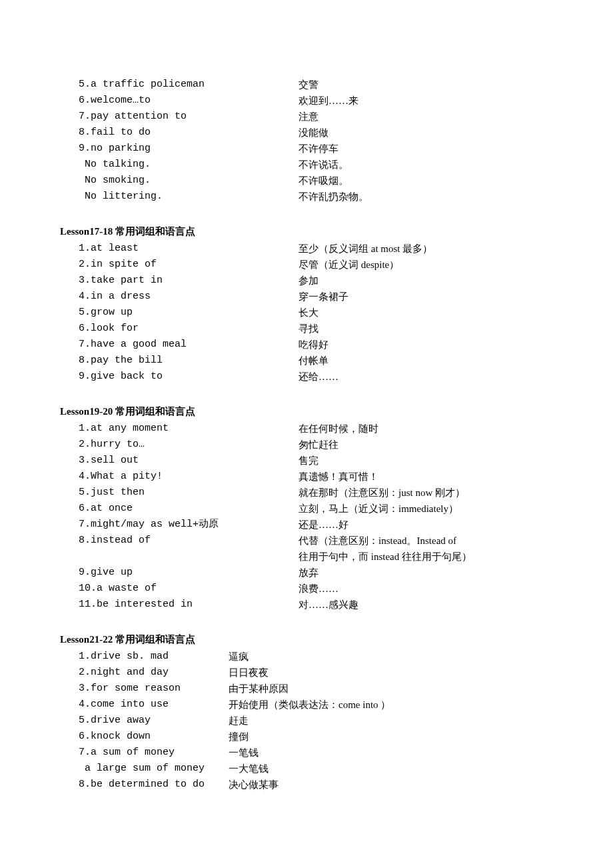  Describe the element at coordinates (144, 721) in the screenshot. I see `english-term: 5.drive away` at that location.